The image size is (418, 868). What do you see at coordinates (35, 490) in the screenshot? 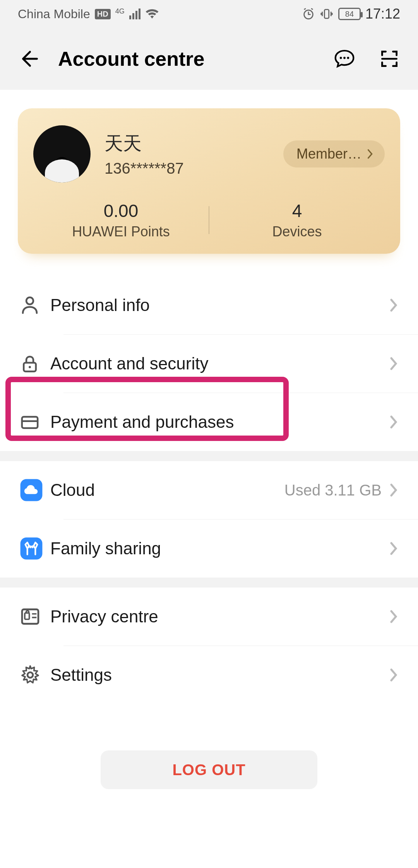
I see `cloud-icon` at bounding box center [35, 490].